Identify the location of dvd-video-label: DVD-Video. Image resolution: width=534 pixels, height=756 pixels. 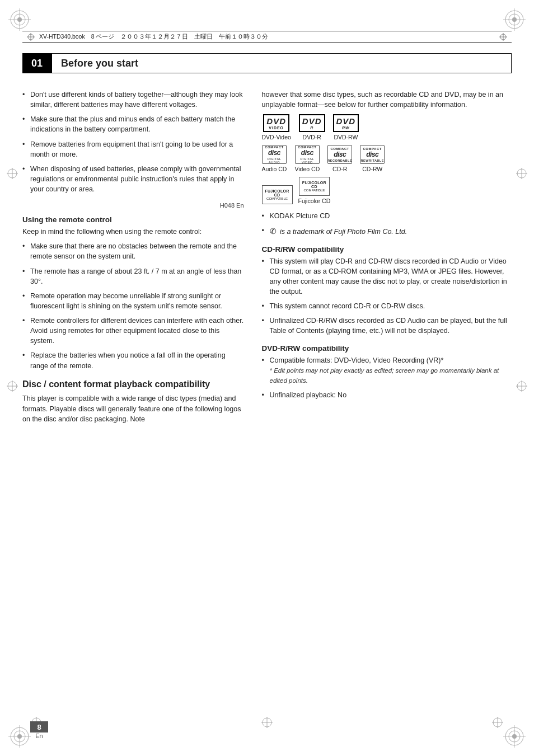
(277, 137).